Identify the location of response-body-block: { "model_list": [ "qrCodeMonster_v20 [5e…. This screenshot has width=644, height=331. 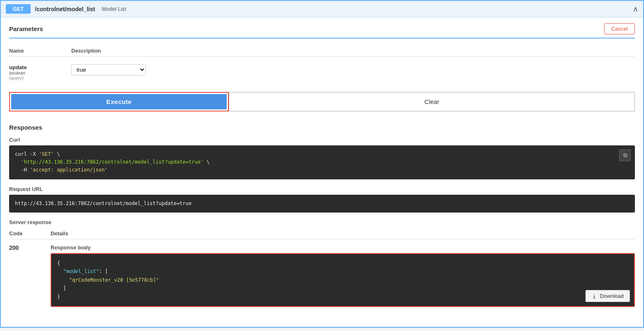
(343, 280).